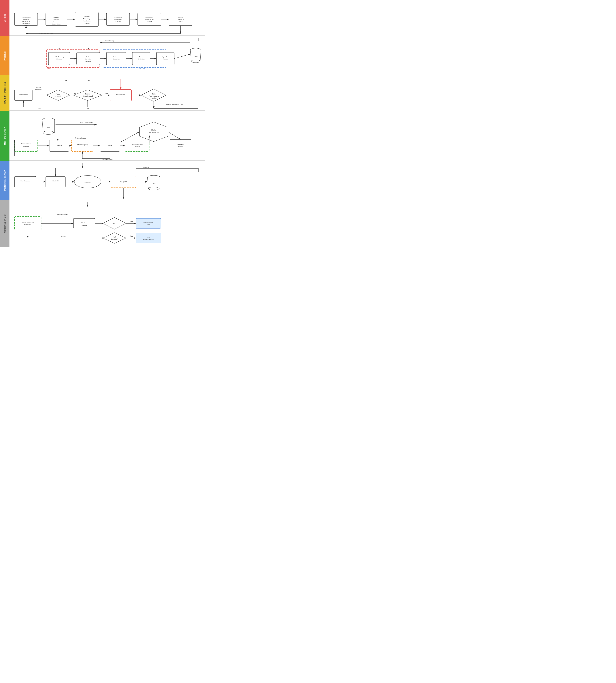 This screenshot has height=683, width=616. I want to click on svg-text: Cluster, so click(154, 130).